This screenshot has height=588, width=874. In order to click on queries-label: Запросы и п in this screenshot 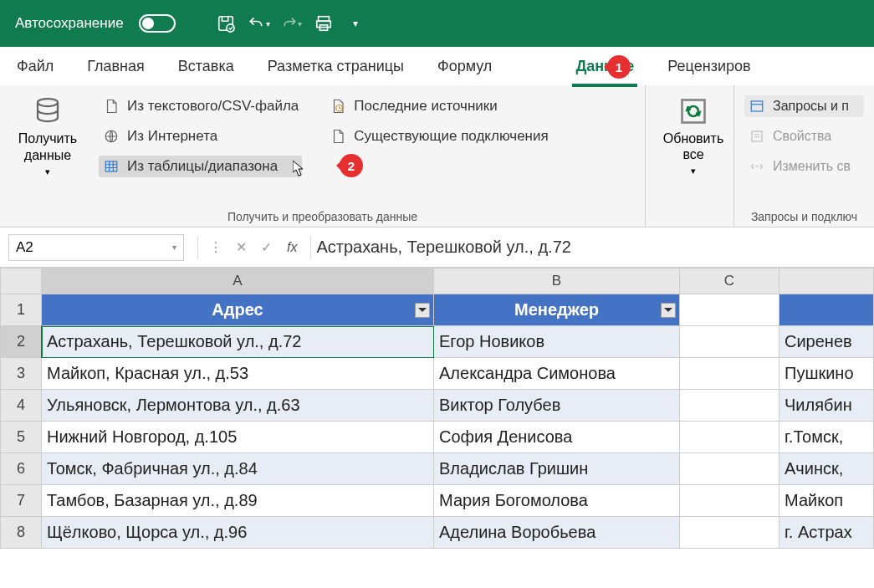, I will do `click(811, 106)`.